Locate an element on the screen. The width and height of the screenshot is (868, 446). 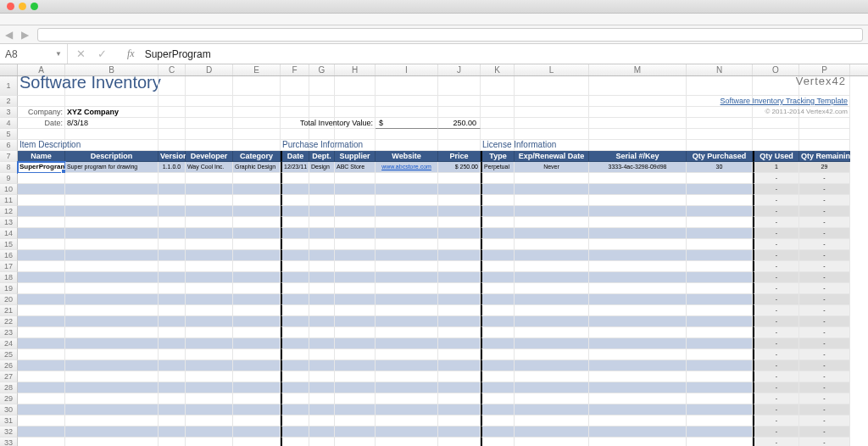
row-header: 18 is located at coordinates (8, 278).